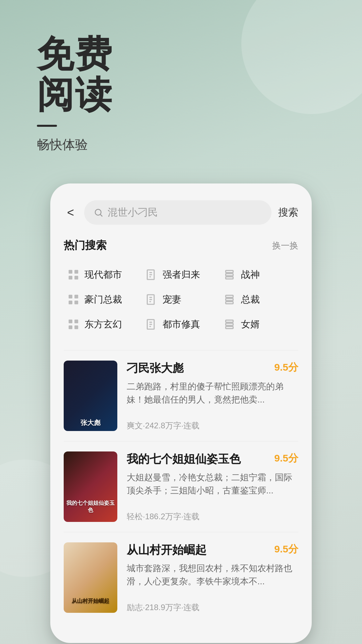 The width and height of the screenshot is (362, 644). What do you see at coordinates (133, 213) in the screenshot?
I see `search-placeholder: 混世小刁民` at bounding box center [133, 213].